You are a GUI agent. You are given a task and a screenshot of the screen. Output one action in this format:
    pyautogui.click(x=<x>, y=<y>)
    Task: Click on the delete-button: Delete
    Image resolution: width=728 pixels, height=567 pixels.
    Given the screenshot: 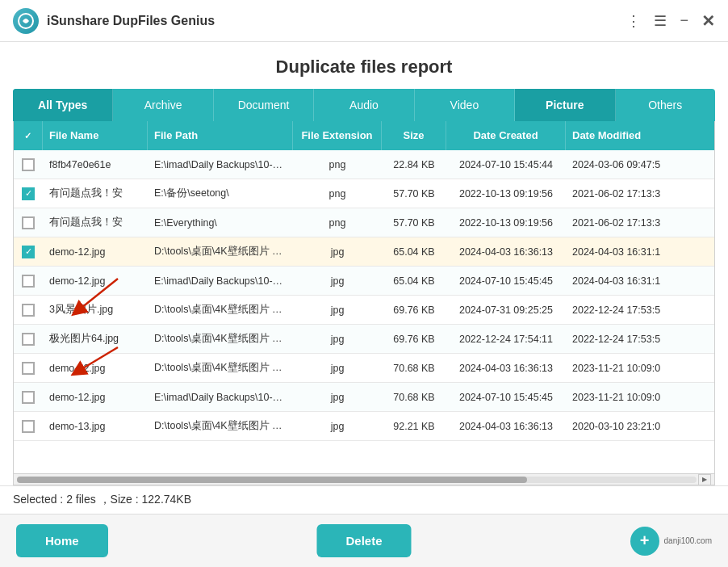 What is the action you would take?
    pyautogui.click(x=363, y=541)
    